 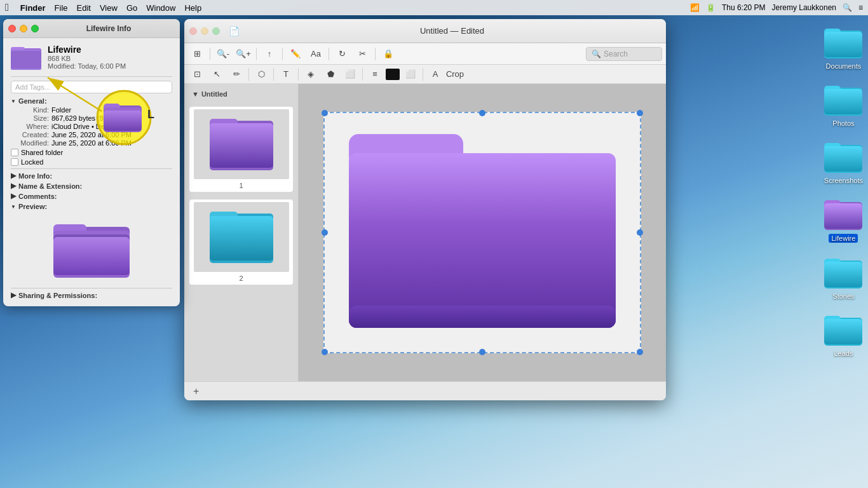 What do you see at coordinates (843, 123) in the screenshot?
I see `desktop-icon-photos-label: Photos` at bounding box center [843, 123].